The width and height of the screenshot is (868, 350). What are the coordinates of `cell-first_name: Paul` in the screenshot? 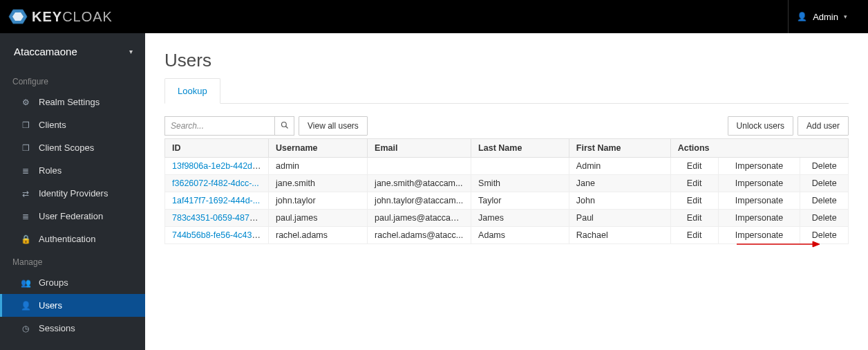 It's located at (619, 219).